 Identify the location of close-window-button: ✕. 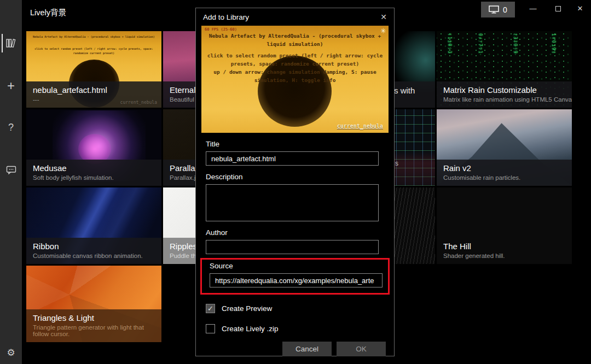
(580, 9).